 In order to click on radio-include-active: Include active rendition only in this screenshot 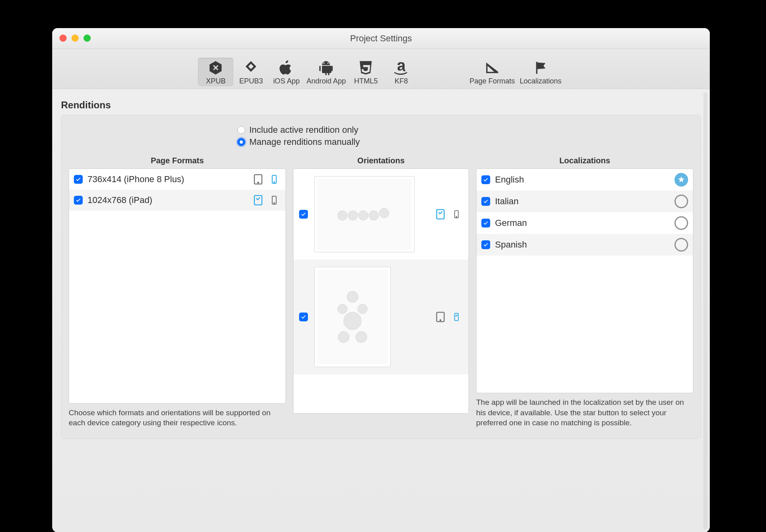, I will do `click(465, 130)`.